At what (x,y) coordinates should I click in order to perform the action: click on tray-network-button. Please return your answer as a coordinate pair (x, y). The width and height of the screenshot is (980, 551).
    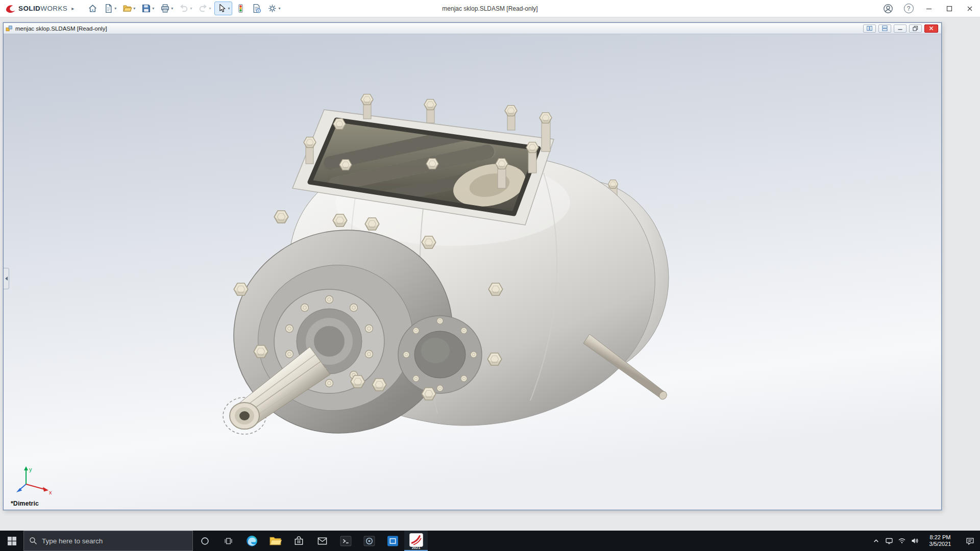
    Looking at the image, I should click on (901, 541).